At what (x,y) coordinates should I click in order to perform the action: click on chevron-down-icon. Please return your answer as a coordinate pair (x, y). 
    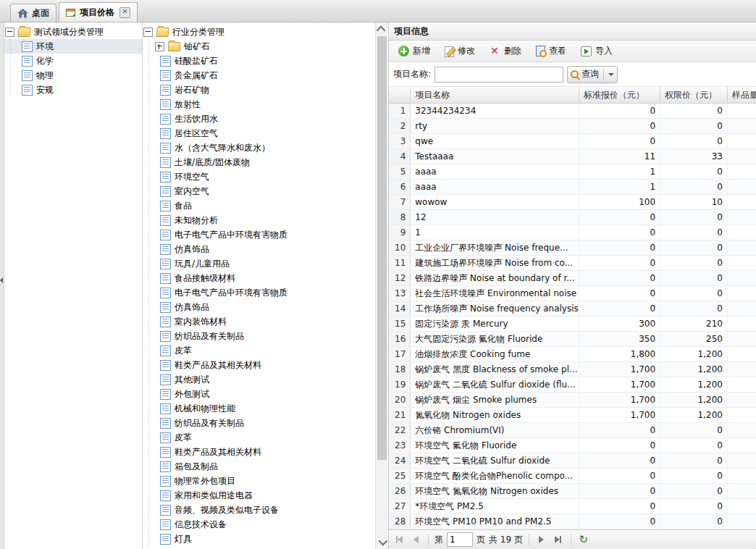
    Looking at the image, I should click on (611, 75).